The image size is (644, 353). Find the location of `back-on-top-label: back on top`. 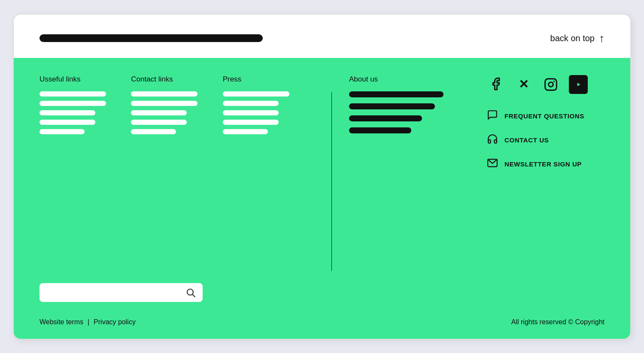

back-on-top-label: back on top is located at coordinates (573, 39).